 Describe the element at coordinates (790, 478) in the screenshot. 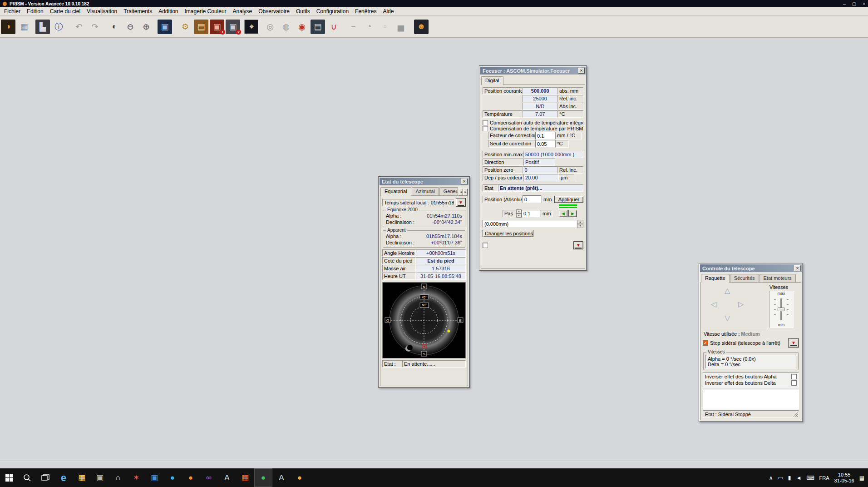

I see `tray-battery-icon: ▮` at that location.